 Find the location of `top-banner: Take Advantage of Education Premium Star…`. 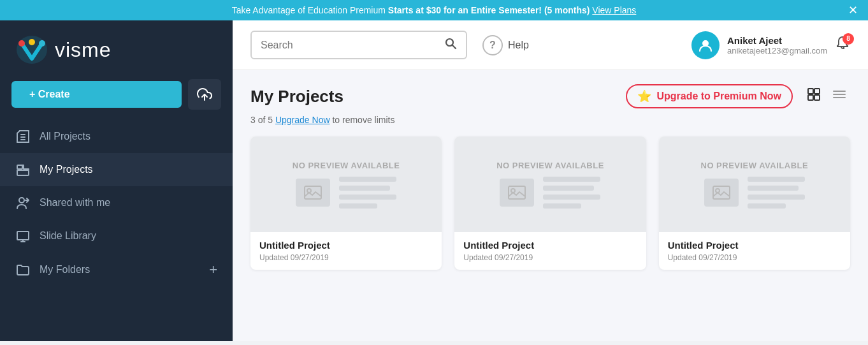

top-banner: Take Advantage of Education Premium Star… is located at coordinates (434, 10).